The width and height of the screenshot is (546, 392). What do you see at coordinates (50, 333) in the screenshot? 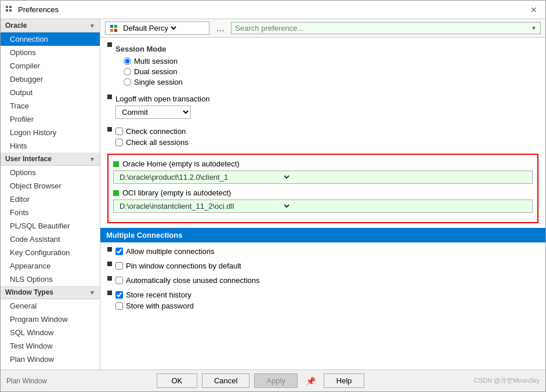
I see `sidebar-item-sql-window: SQL Window` at bounding box center [50, 333].